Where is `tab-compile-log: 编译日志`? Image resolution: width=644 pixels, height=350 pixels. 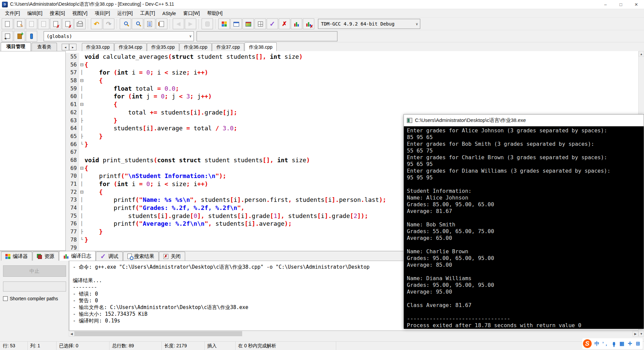
tab-compile-log: 编译日志 is located at coordinates (77, 256).